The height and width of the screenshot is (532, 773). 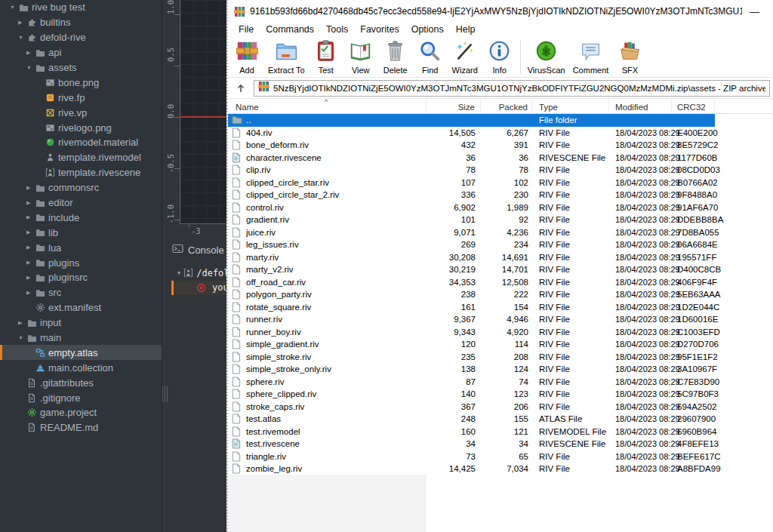 What do you see at coordinates (693, 106) in the screenshot?
I see `column-header-crc32: CRC32` at bounding box center [693, 106].